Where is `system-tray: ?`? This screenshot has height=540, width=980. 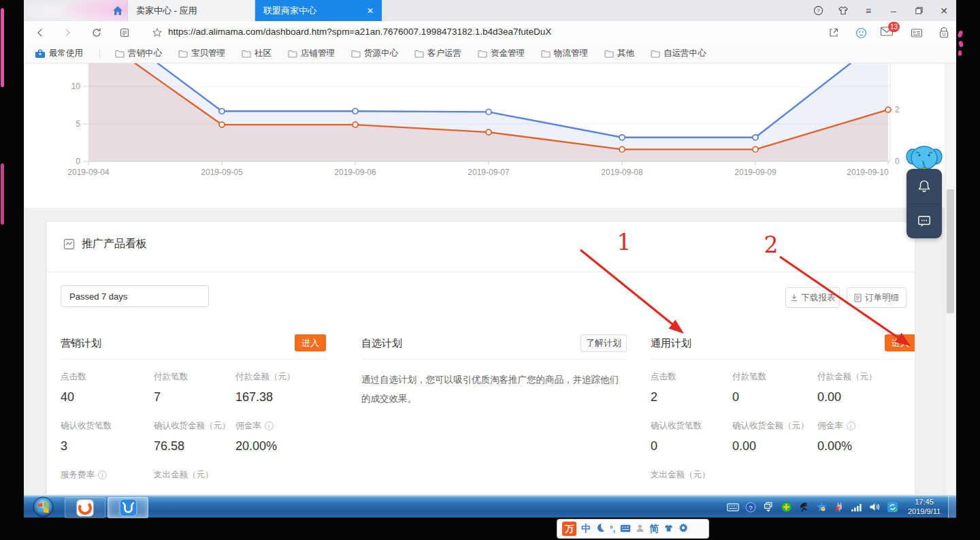
system-tray: ? is located at coordinates (813, 507).